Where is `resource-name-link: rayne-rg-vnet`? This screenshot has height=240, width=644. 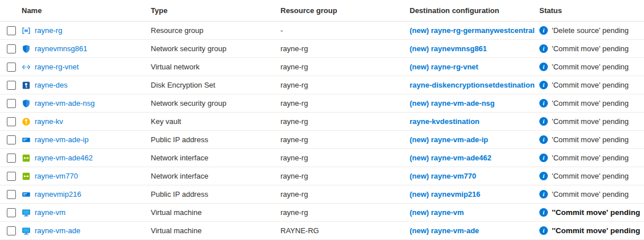
resource-name-link: rayne-rg-vnet is located at coordinates (57, 67).